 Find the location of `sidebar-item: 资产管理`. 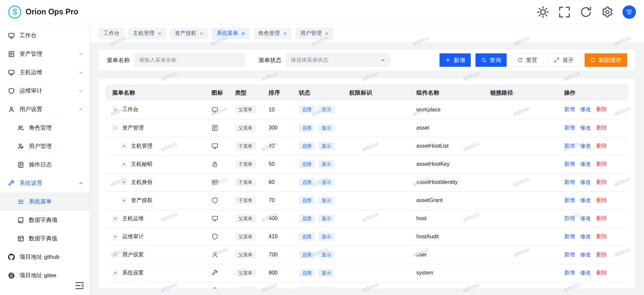

sidebar-item: 资产管理 is located at coordinates (45, 54).